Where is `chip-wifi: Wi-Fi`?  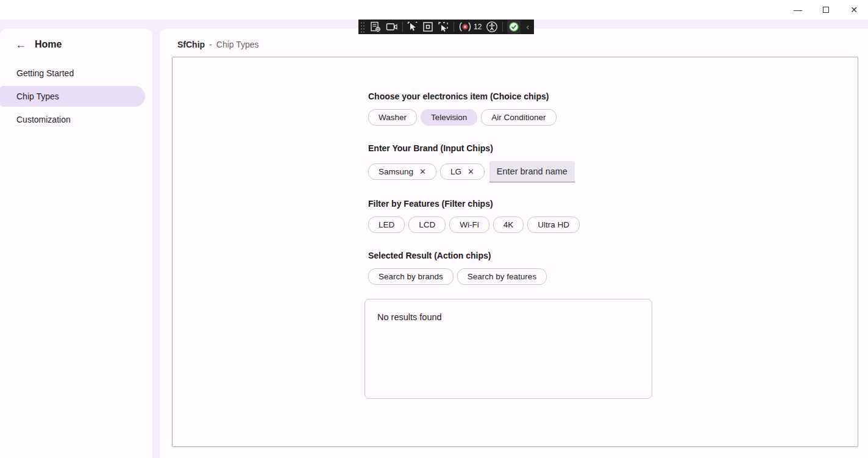
chip-wifi: Wi-Fi is located at coordinates (469, 224).